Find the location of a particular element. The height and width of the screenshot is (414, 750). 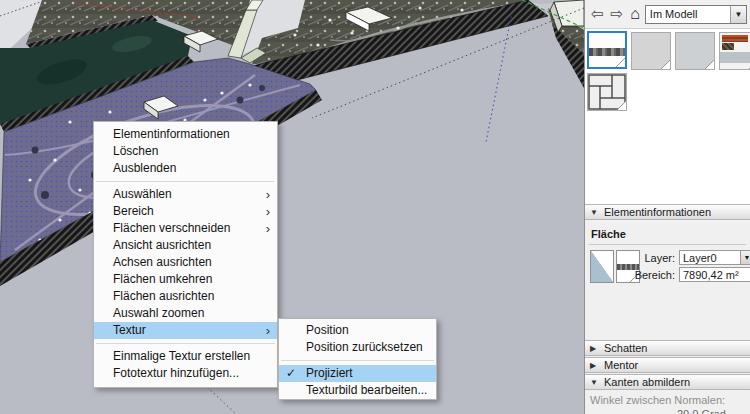

menu-item-label: Einmalige Textur erstellen is located at coordinates (182, 356).